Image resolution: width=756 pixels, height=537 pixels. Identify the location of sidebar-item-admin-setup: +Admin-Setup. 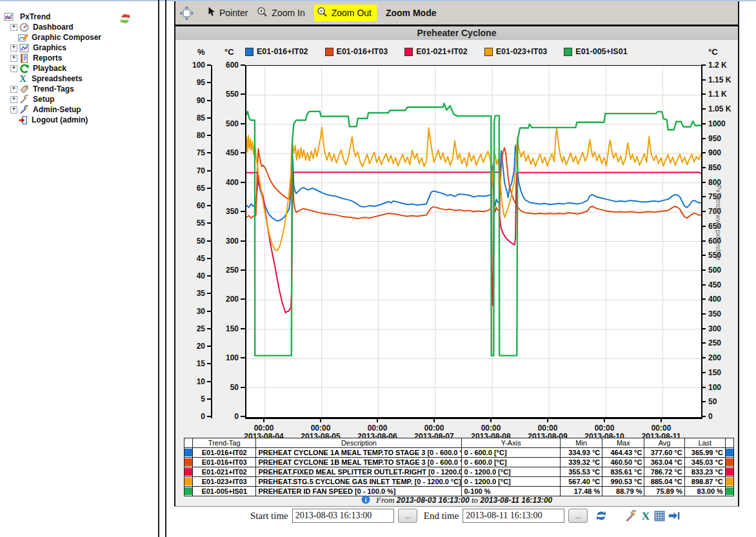
(78, 110).